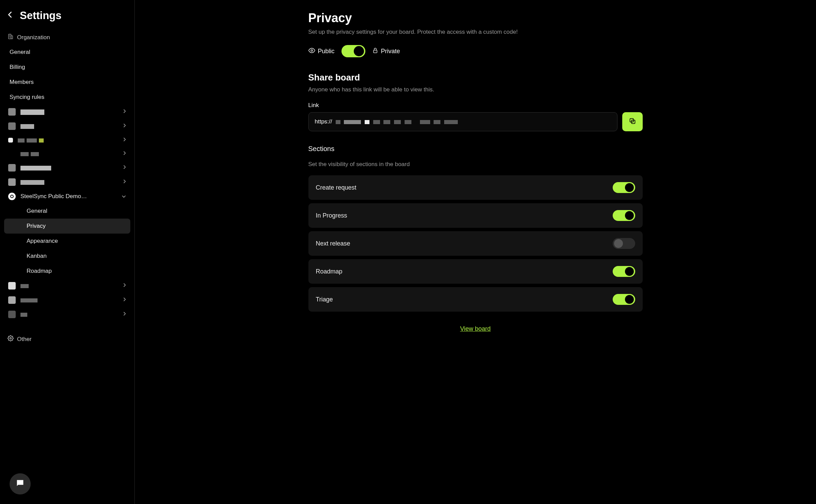 The height and width of the screenshot is (504, 816). I want to click on section-item: Roadmap, so click(476, 271).